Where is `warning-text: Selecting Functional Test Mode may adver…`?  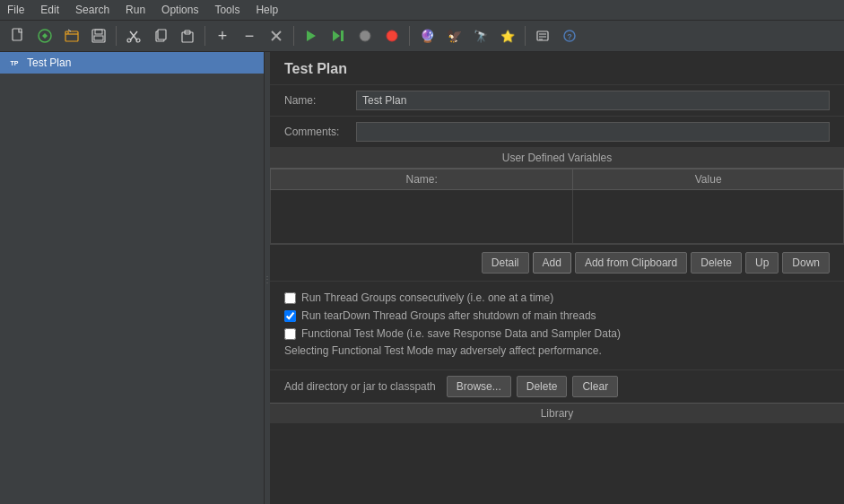 warning-text: Selecting Functional Test Mode may adver… is located at coordinates (557, 352).